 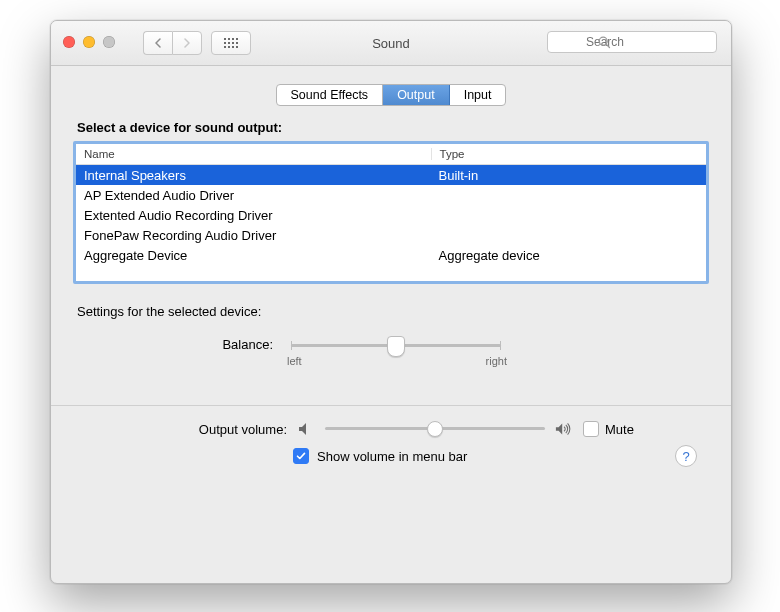 What do you see at coordinates (69, 42) in the screenshot?
I see `close-icon` at bounding box center [69, 42].